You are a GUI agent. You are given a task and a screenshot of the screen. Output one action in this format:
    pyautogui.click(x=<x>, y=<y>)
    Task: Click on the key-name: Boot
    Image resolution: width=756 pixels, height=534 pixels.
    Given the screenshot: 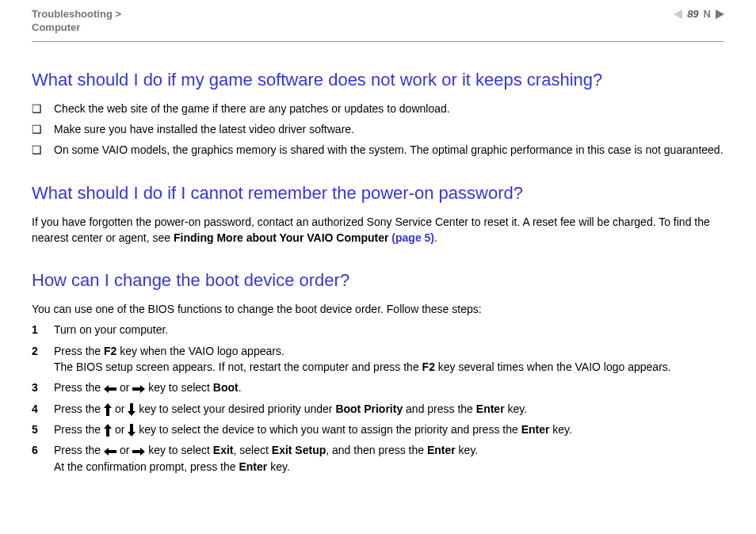 What is the action you would take?
    pyautogui.click(x=226, y=387)
    